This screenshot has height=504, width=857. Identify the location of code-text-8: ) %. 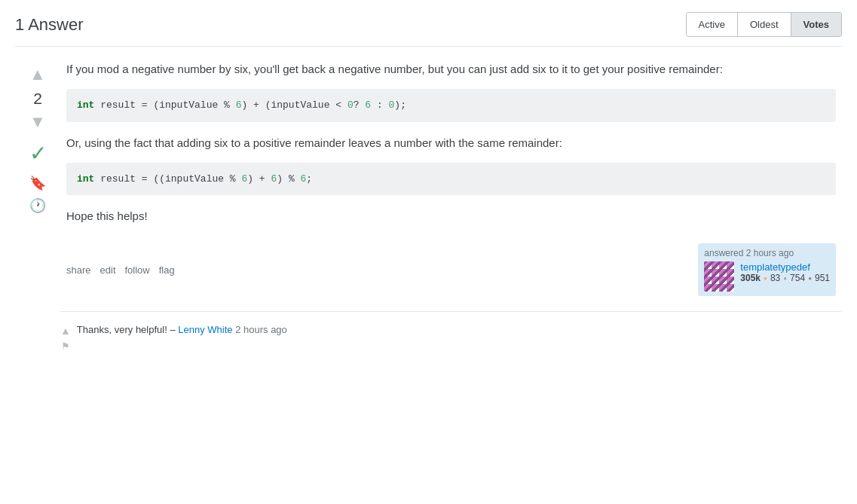
(288, 179).